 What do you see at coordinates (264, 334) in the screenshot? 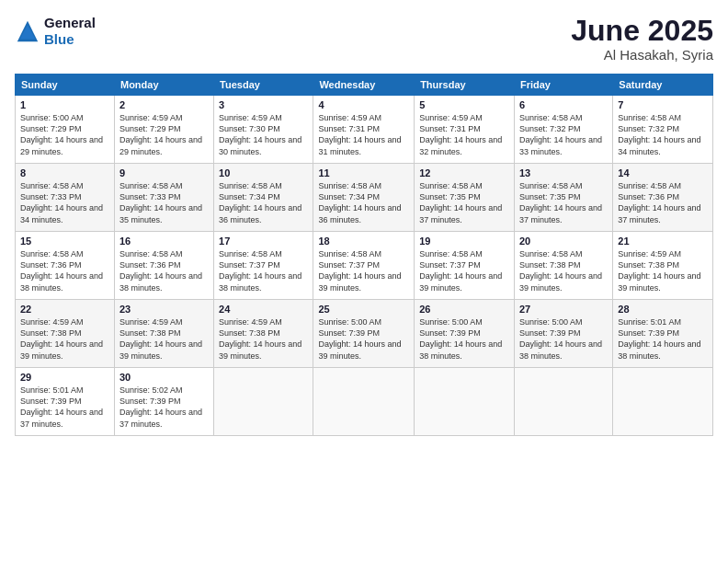
I see `day-cell: 24 Sunrise: 4:59 AM Sunset: 7:38 PM Dayl…` at bounding box center [264, 334].